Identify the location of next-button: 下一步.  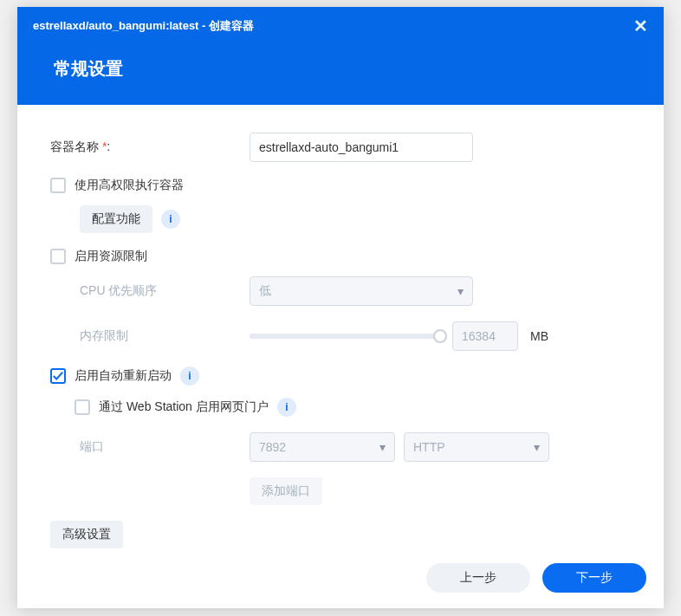
(594, 578).